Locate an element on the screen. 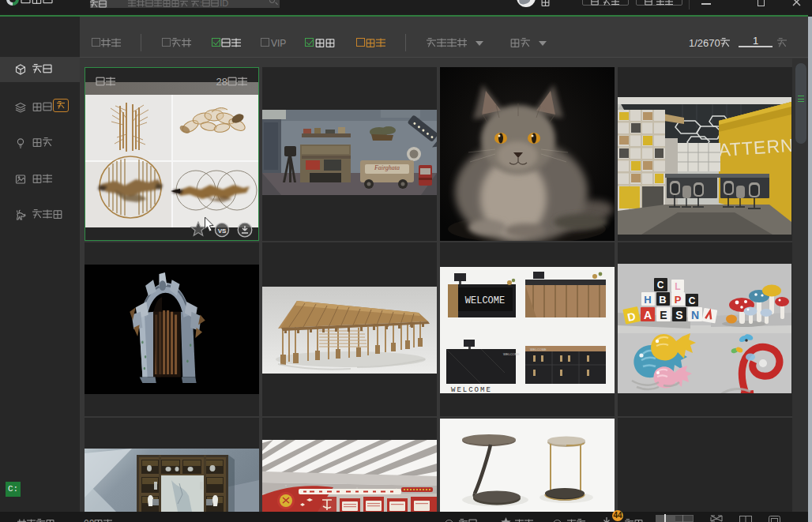 This screenshot has height=522, width=812. svg-text: L is located at coordinates (678, 287).